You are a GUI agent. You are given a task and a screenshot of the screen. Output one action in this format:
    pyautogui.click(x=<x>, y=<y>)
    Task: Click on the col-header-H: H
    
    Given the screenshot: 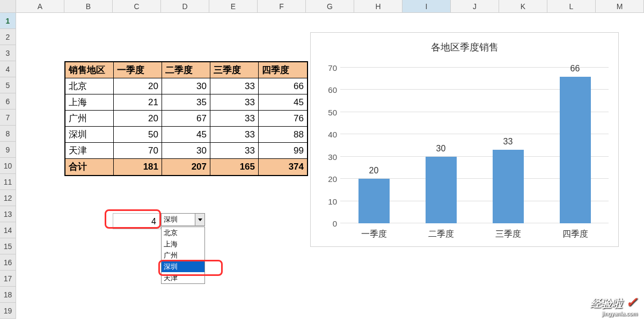 What is the action you would take?
    pyautogui.click(x=378, y=6)
    